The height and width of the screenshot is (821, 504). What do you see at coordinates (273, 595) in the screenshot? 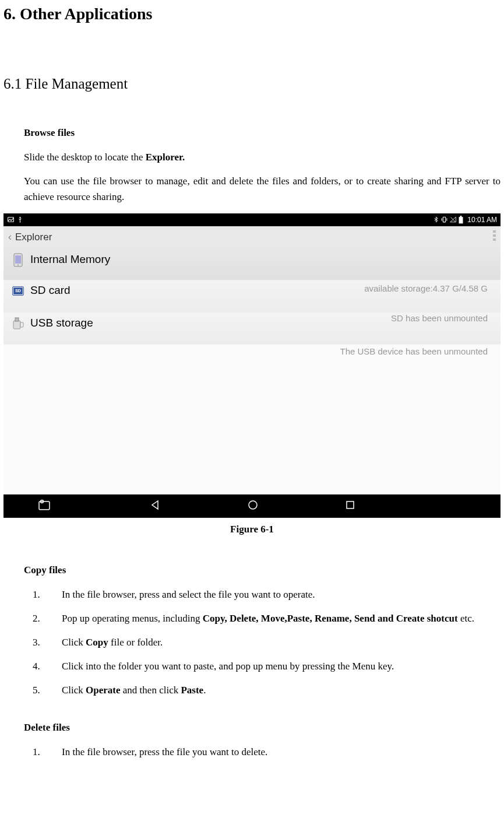
I see `step-1: In the file browser, press and select th…` at bounding box center [273, 595].